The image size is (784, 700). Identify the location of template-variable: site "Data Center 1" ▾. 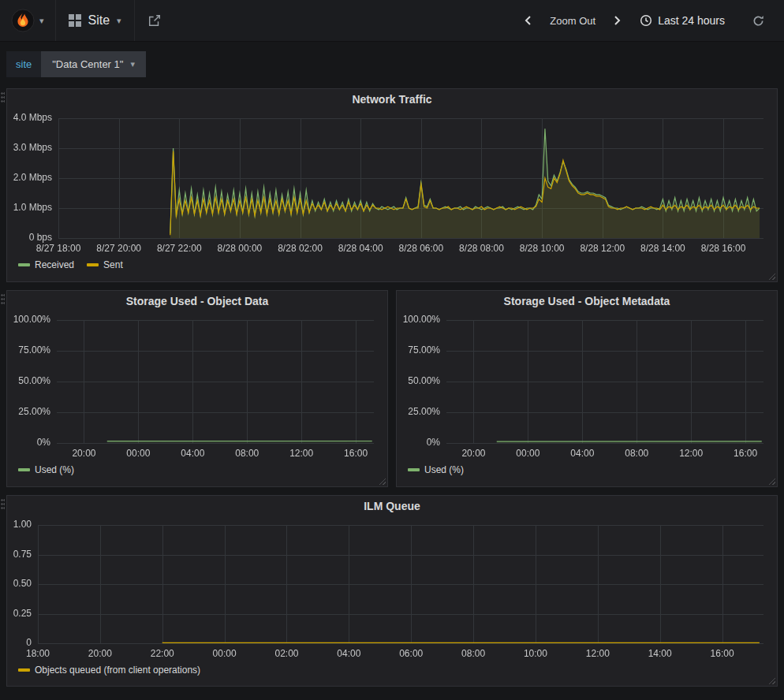
(76, 65).